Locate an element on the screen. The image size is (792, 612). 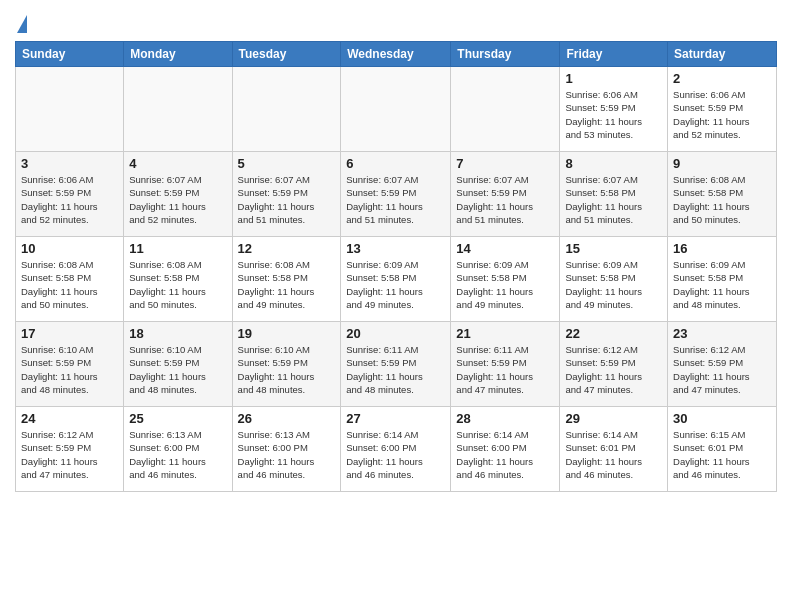
calendar-cell: 2Sunrise: 6:06 AMSunset: 5:59 PMDaylight… is located at coordinates (722, 110).